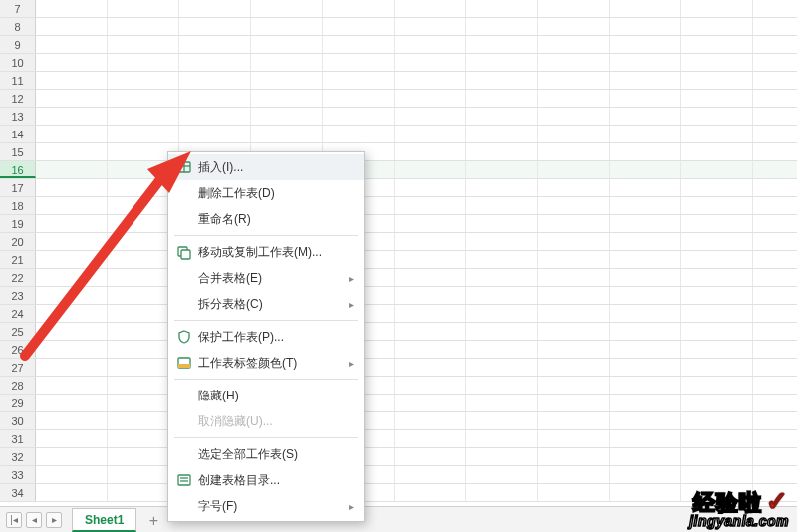 This screenshot has width=797, height=532. What do you see at coordinates (266, 278) in the screenshot?
I see `menu-item: 合并表格(E)▸` at bounding box center [266, 278].